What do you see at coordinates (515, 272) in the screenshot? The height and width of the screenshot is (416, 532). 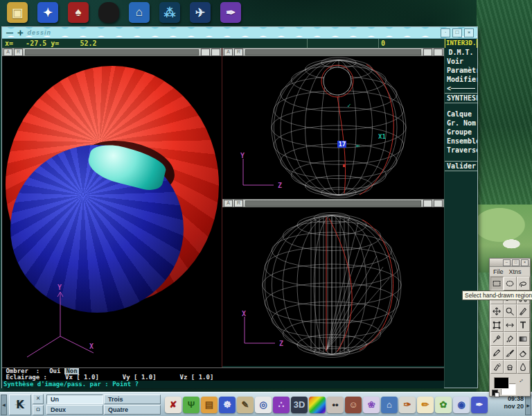 I see `gimp-menu-item: Xtns` at bounding box center [515, 272].